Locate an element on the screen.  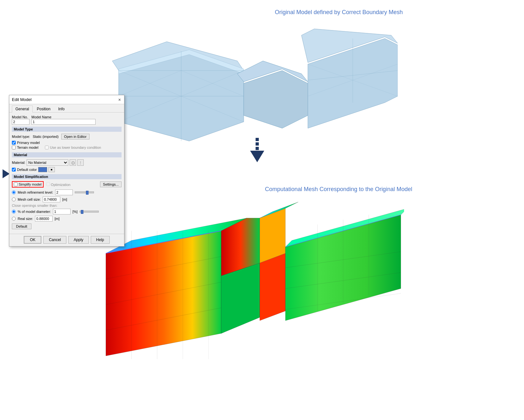
tab-info: Info is located at coordinates (61, 109).